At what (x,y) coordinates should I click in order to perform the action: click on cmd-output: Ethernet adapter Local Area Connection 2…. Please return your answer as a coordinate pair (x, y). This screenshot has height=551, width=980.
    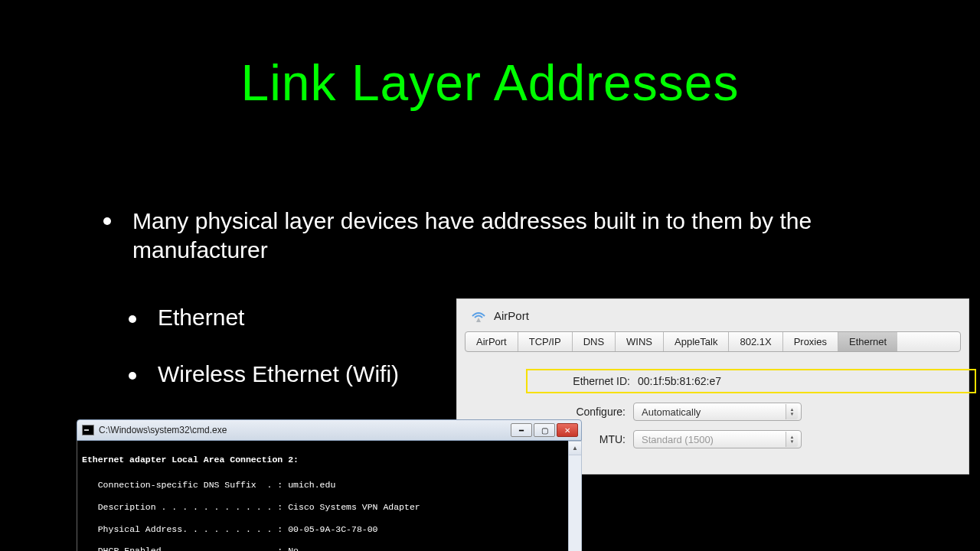
    Looking at the image, I should click on (329, 496).